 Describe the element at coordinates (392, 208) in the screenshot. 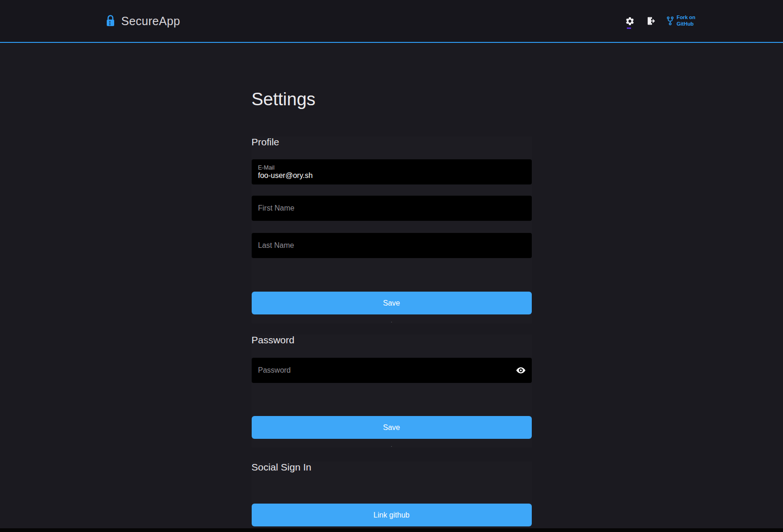

I see `first-name-field` at that location.